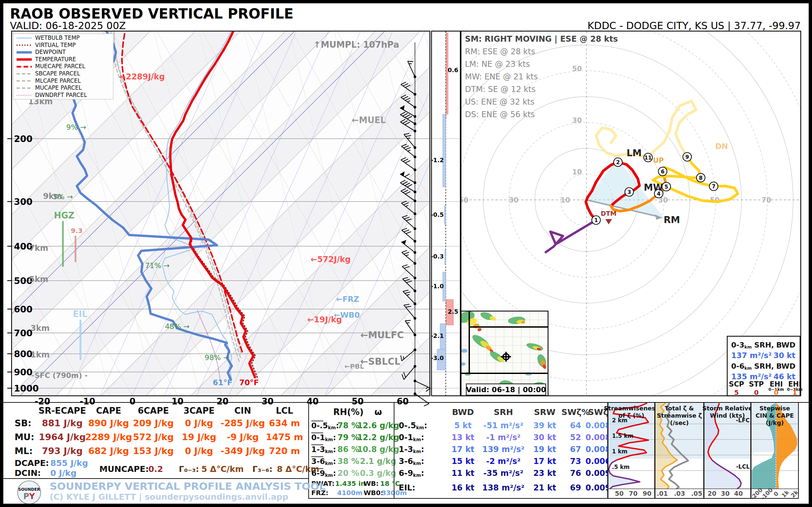 This screenshot has width=812, height=507. What do you see at coordinates (721, 146) in the screenshot?
I see `hodo-marker-label: DN` at bounding box center [721, 146].